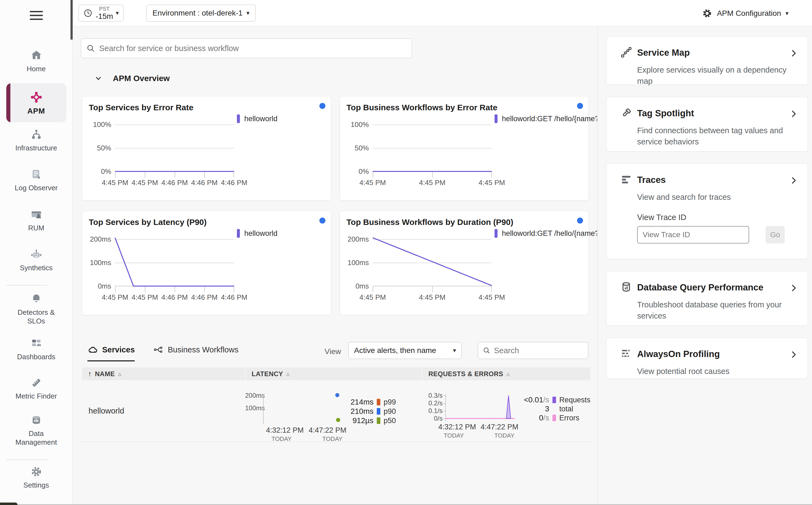  I want to click on tabs-row: Services Business Workflows View Active …, so click(336, 354).